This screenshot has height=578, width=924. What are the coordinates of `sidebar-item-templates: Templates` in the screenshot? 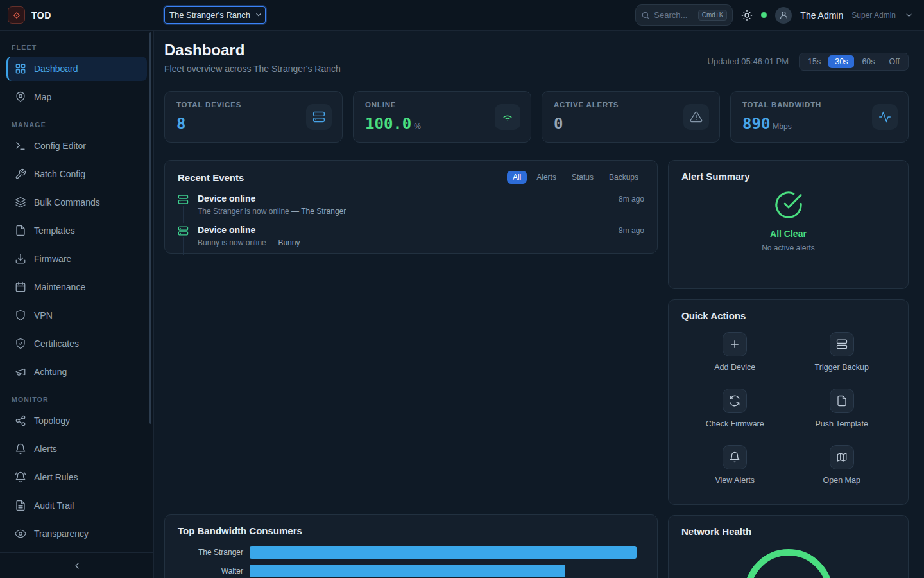 It's located at (77, 231).